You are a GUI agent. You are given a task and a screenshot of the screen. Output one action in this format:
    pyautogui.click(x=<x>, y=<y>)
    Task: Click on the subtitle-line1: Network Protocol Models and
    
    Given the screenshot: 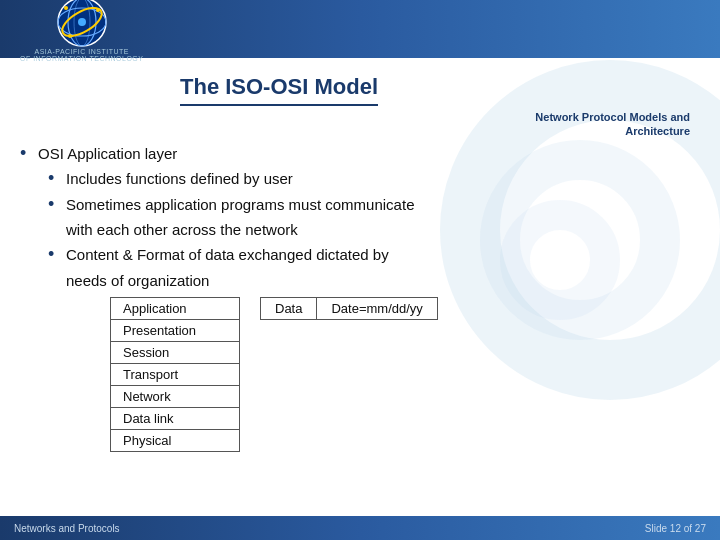 What is the action you would take?
    pyautogui.click(x=345, y=117)
    